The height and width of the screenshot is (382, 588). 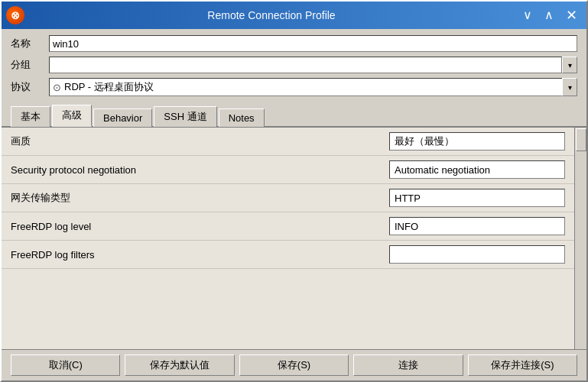 What do you see at coordinates (549, 15) in the screenshot?
I see `restore-button: ∧` at bounding box center [549, 15].